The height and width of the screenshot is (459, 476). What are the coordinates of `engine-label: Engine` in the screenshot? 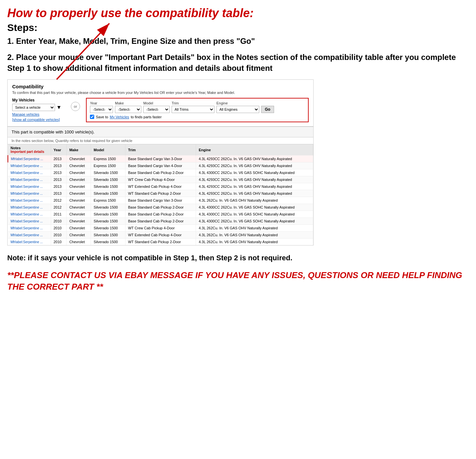 It's located at (238, 103).